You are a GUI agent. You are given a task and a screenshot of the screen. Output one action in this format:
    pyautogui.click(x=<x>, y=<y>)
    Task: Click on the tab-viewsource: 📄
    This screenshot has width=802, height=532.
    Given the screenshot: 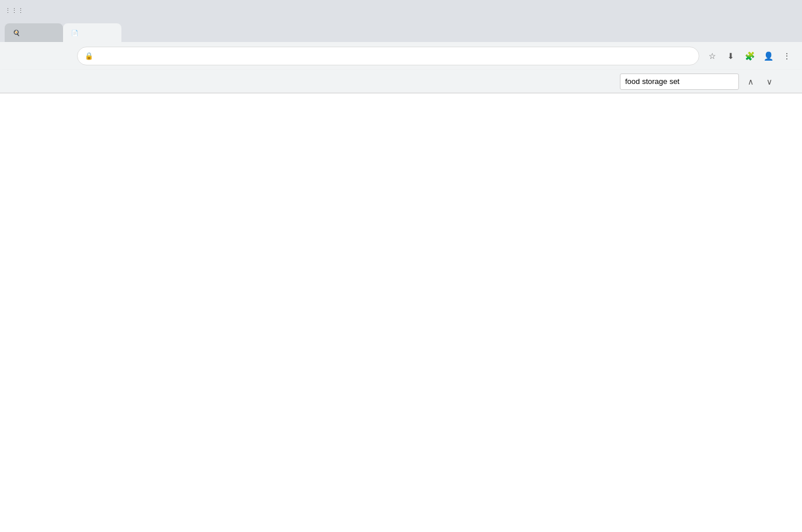 What is the action you would take?
    pyautogui.click(x=92, y=33)
    